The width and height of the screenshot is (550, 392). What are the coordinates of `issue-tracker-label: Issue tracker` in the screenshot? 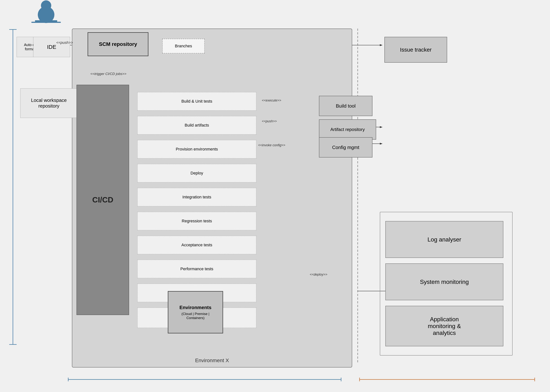 It's located at (416, 50).